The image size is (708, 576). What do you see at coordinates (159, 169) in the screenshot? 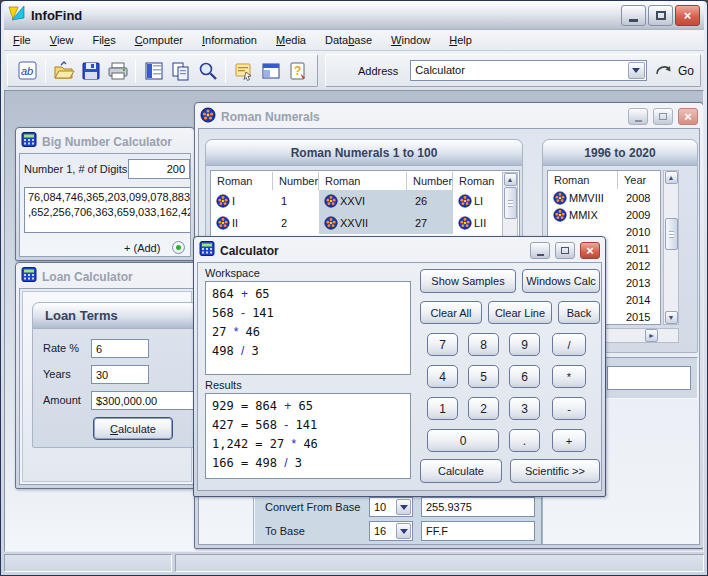
I see `digits-input` at bounding box center [159, 169].